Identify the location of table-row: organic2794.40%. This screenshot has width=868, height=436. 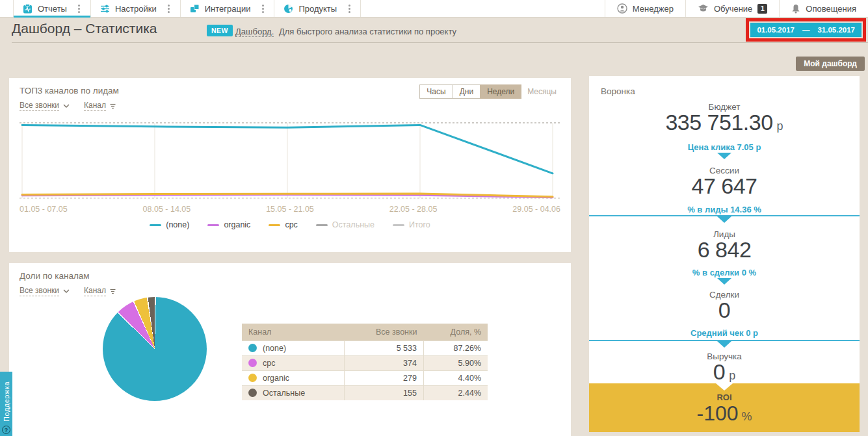
(365, 378).